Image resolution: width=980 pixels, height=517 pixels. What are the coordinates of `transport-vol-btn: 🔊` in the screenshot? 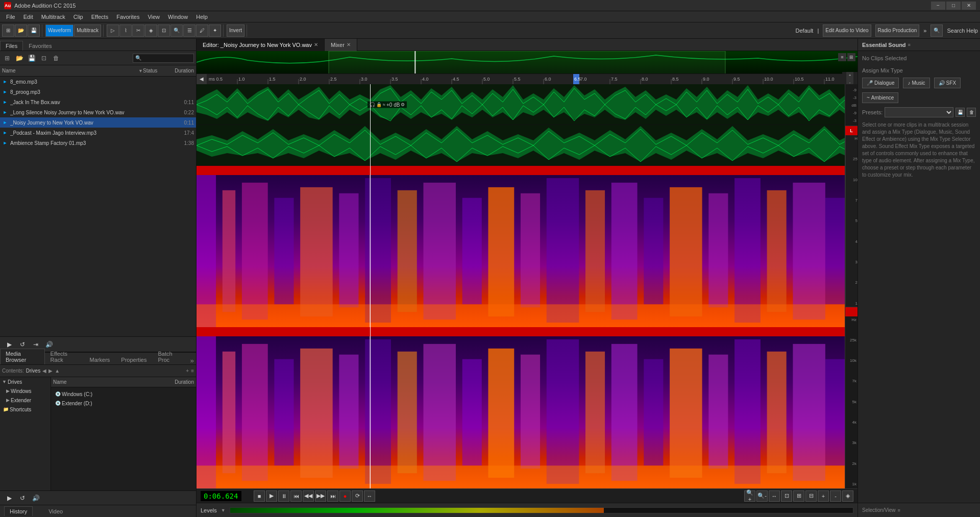 It's located at (49, 344).